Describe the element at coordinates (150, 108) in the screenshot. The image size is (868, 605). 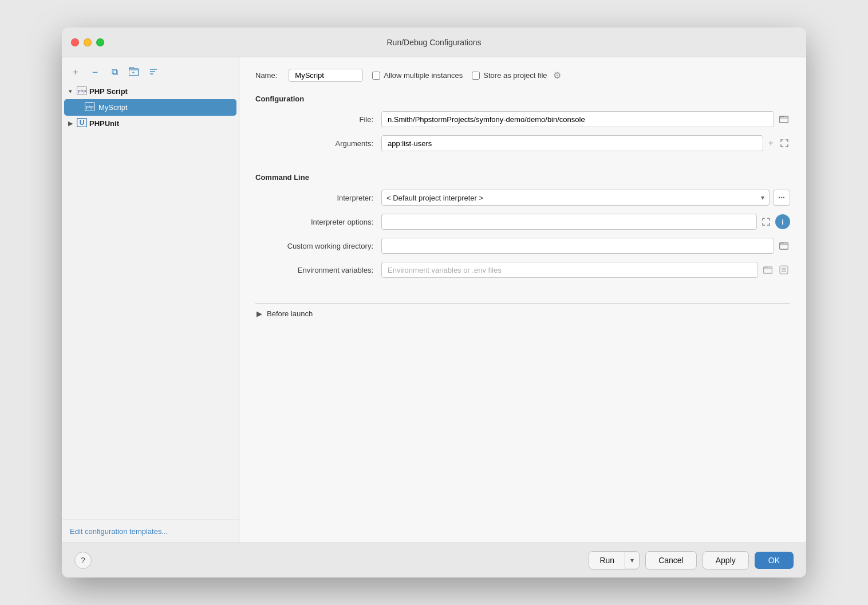
I see `tree-item-myscript: php MyScript` at that location.